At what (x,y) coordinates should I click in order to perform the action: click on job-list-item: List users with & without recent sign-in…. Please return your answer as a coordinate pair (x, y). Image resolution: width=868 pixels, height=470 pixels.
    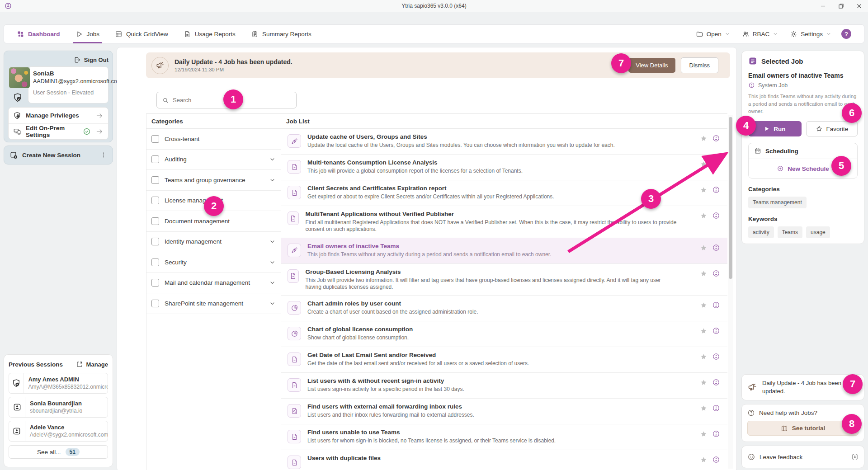
    Looking at the image, I should click on (505, 386).